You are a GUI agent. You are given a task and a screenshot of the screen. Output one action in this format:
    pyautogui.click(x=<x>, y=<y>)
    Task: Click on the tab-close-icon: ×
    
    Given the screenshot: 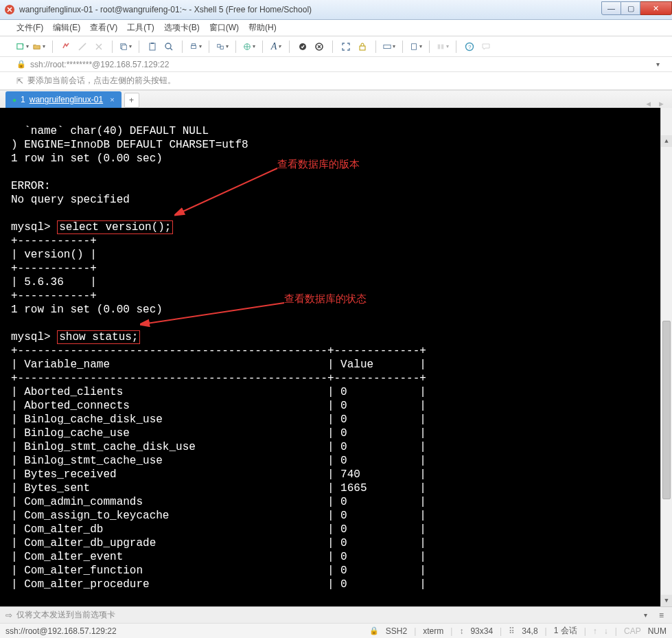 What is the action you would take?
    pyautogui.click(x=112, y=100)
    